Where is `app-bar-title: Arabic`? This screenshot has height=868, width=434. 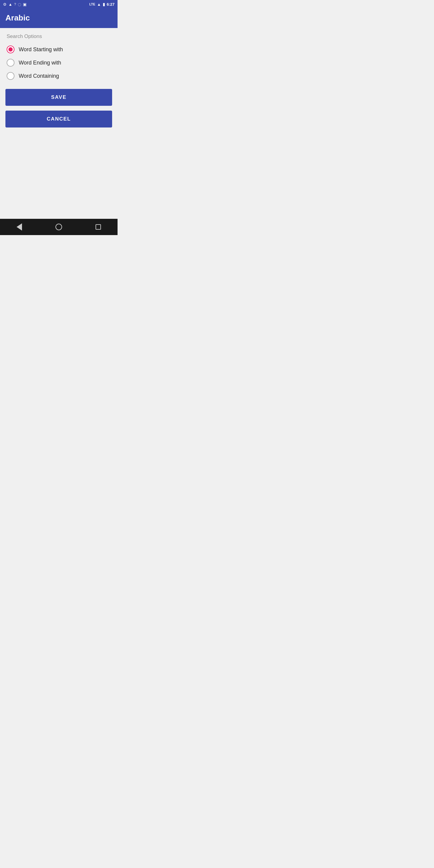 app-bar-title: Arabic is located at coordinates (59, 18).